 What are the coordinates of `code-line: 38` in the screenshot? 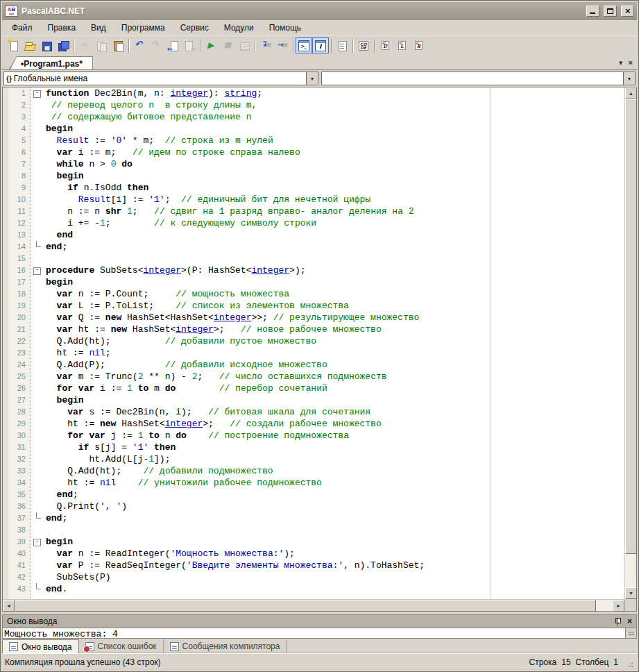 It's located at (314, 530).